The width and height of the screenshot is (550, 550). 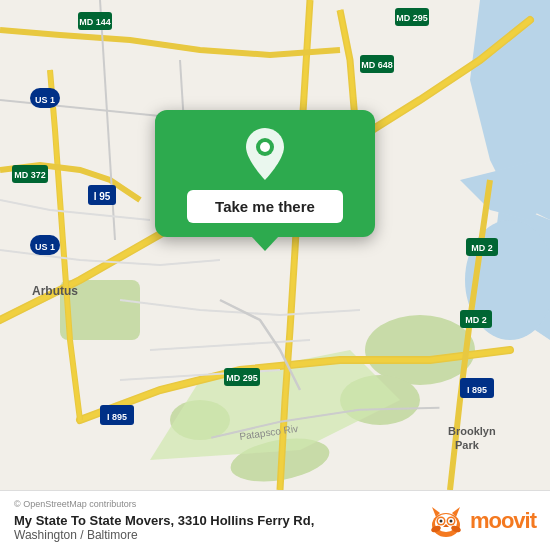 I want to click on svg-text: Park, so click(x=468, y=445).